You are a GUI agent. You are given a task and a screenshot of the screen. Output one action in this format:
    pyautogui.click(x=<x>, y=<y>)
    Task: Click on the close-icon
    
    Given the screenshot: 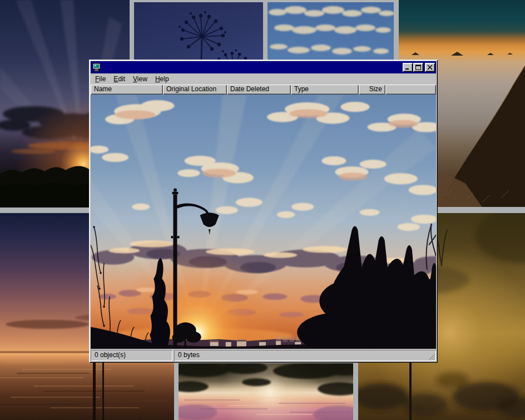 What is the action you would take?
    pyautogui.click(x=430, y=67)
    